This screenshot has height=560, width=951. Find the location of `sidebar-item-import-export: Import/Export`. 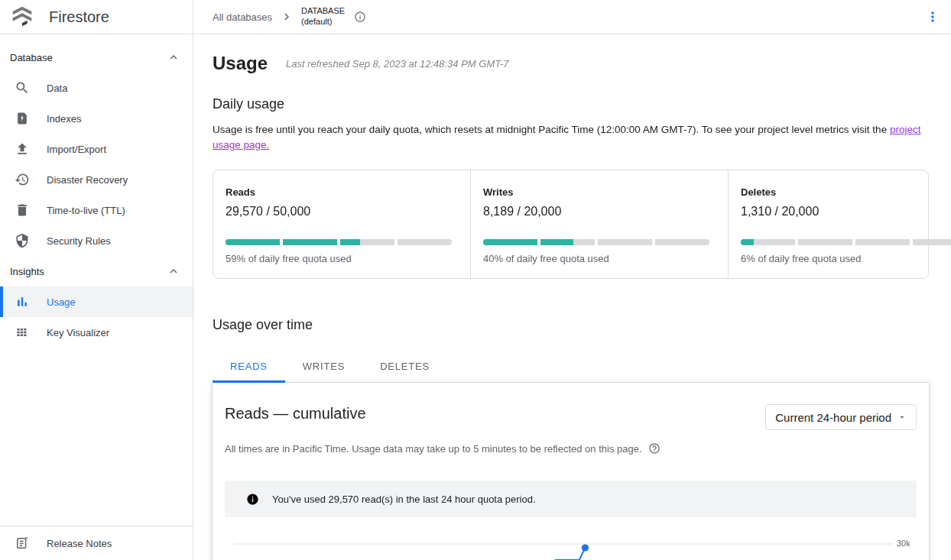

sidebar-item-import-export: Import/Export is located at coordinates (96, 149).